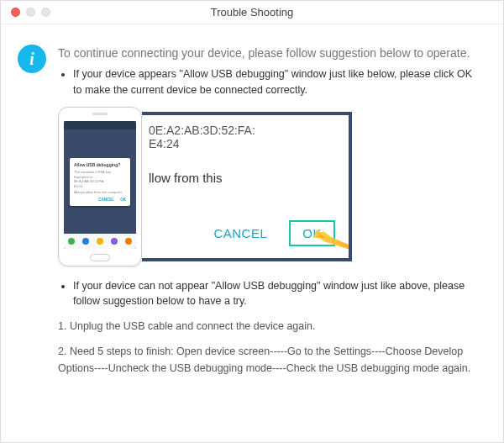 This screenshot has width=504, height=443. I want to click on popup-check: Always allow from this computer, so click(100, 192).